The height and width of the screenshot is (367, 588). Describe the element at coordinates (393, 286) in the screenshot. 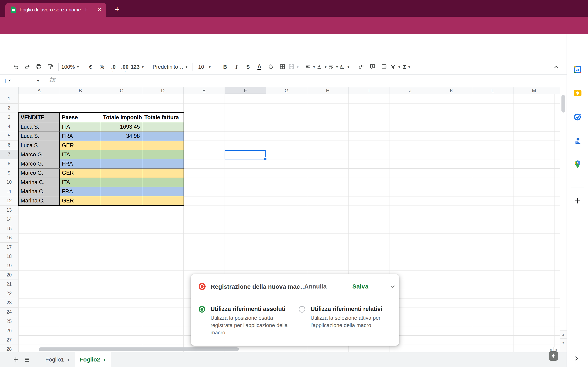

I see `collapse-dialog-icon` at that location.